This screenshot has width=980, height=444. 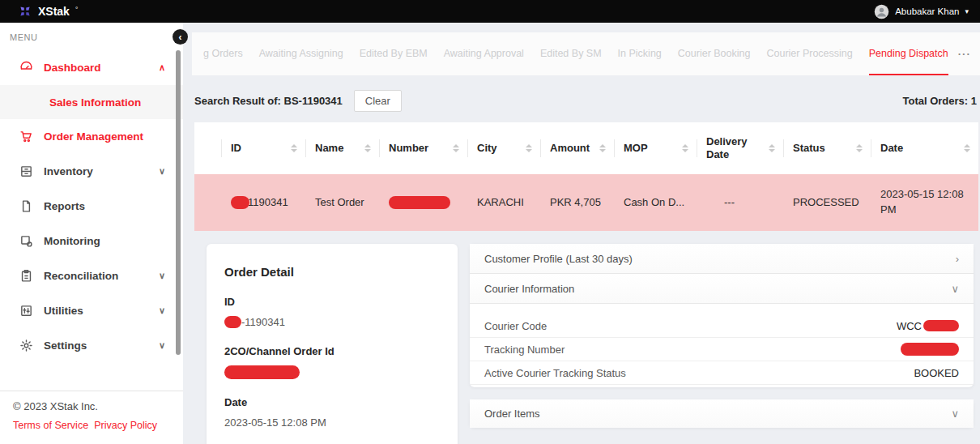 What do you see at coordinates (63, 311) in the screenshot?
I see `sidebar-item-label: Utilities` at bounding box center [63, 311].